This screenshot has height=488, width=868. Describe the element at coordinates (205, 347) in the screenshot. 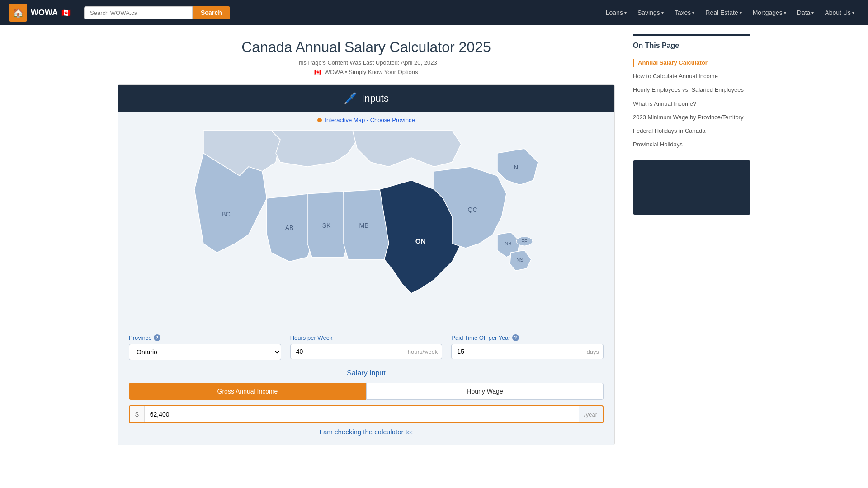

I see `province-group: Province ? Ontario British Columbia Albe…` at that location.